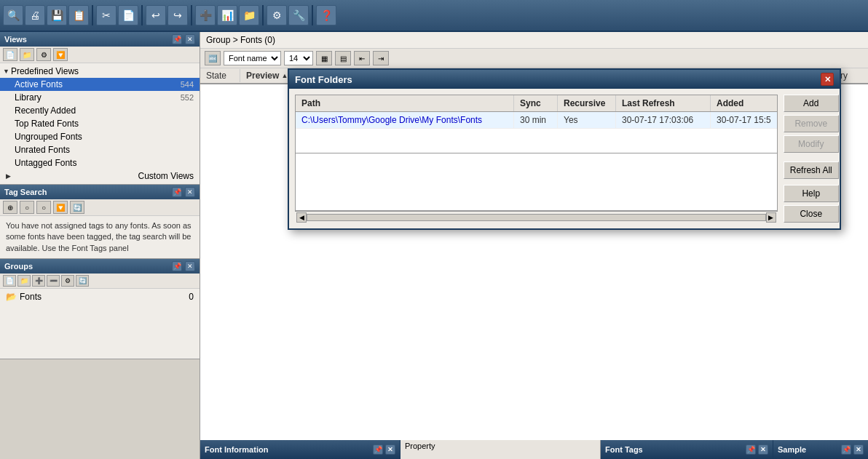  What do you see at coordinates (184, 266) in the screenshot?
I see `groups-controls: 📌 ✕` at bounding box center [184, 266].